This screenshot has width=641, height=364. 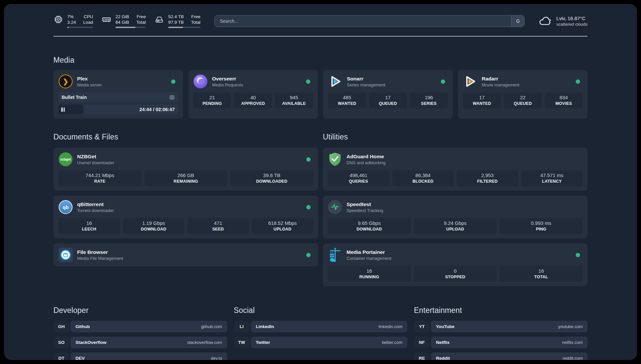 What do you see at coordinates (429, 100) in the screenshot?
I see `stat-series: 196 SERIES` at bounding box center [429, 100].